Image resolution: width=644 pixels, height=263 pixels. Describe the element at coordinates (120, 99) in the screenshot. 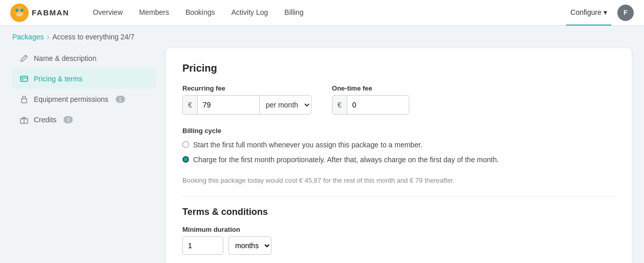

I see `equipment-badge: 1` at that location.